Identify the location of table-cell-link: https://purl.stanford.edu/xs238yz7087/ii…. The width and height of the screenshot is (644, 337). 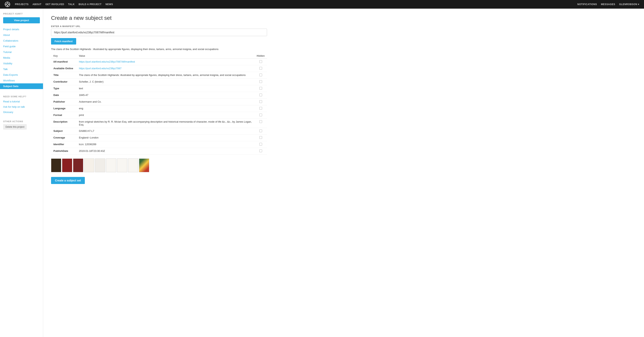
(107, 62).